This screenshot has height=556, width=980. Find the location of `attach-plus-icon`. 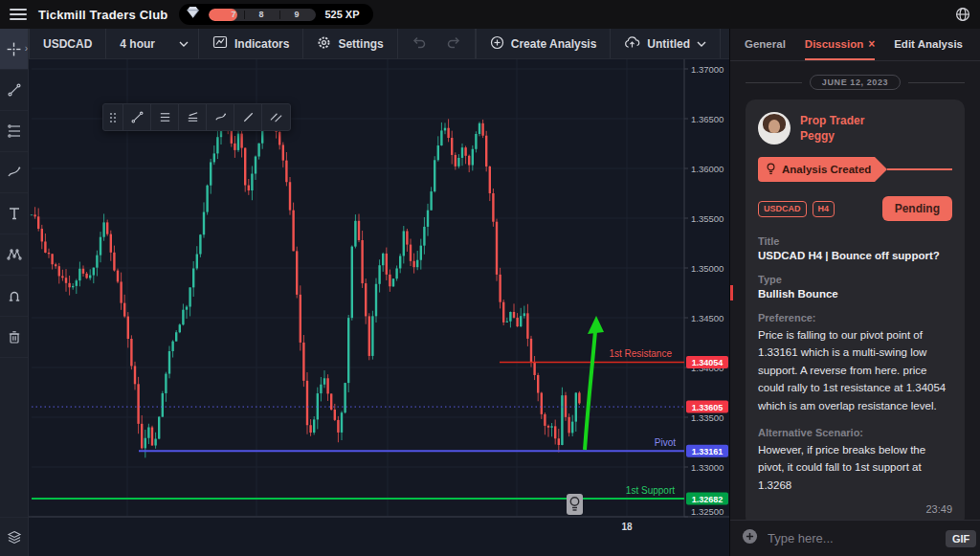

attach-plus-icon is located at coordinates (750, 538).